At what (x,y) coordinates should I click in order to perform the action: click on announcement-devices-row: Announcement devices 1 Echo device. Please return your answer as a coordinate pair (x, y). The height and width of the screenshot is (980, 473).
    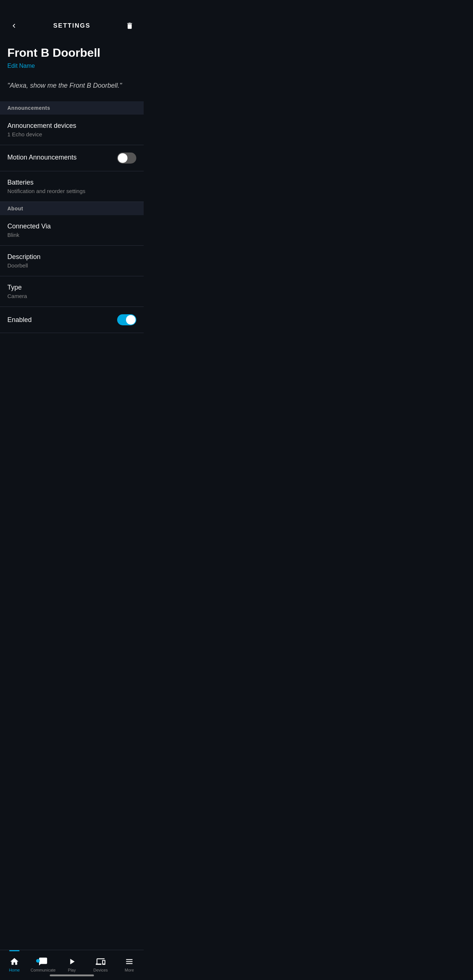
    Looking at the image, I should click on (72, 130).